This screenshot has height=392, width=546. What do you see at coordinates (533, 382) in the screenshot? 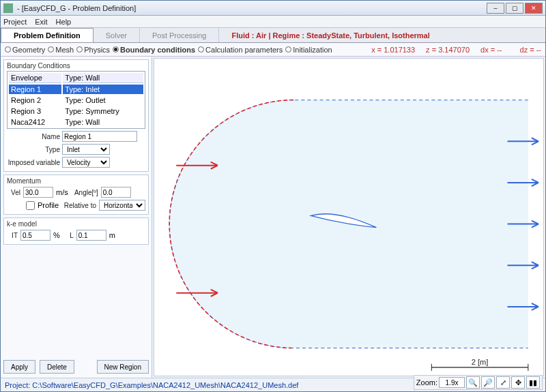
I see `chart-button: ▮▮` at bounding box center [533, 382].